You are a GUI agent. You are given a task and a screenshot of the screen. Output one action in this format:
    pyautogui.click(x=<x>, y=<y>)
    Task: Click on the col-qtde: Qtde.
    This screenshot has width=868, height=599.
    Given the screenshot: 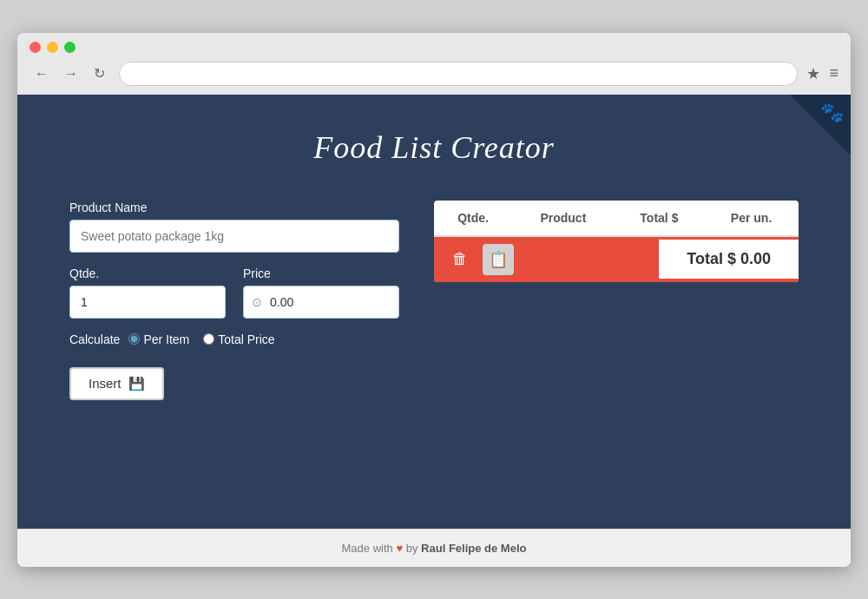 What is the action you would take?
    pyautogui.click(x=473, y=219)
    